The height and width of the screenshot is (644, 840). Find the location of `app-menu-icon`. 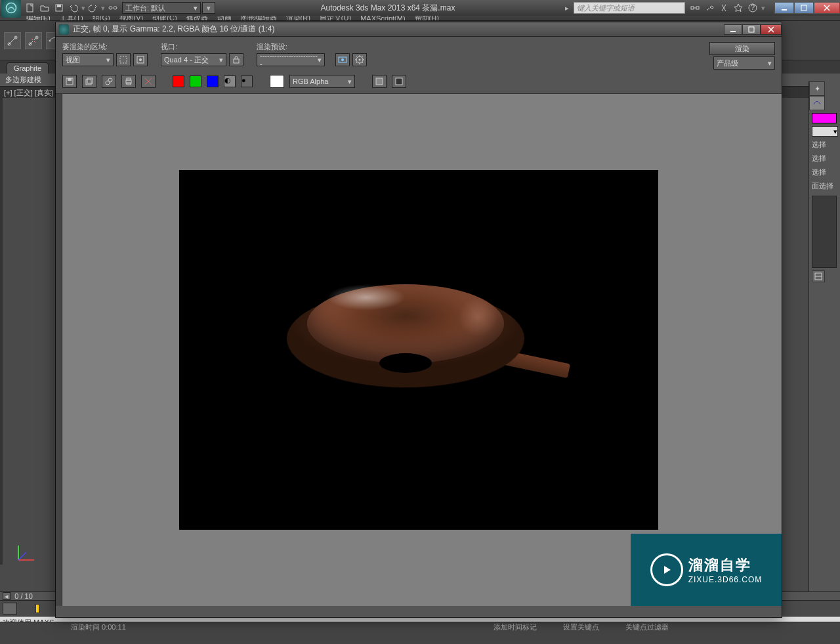

app-menu-icon is located at coordinates (11, 9).